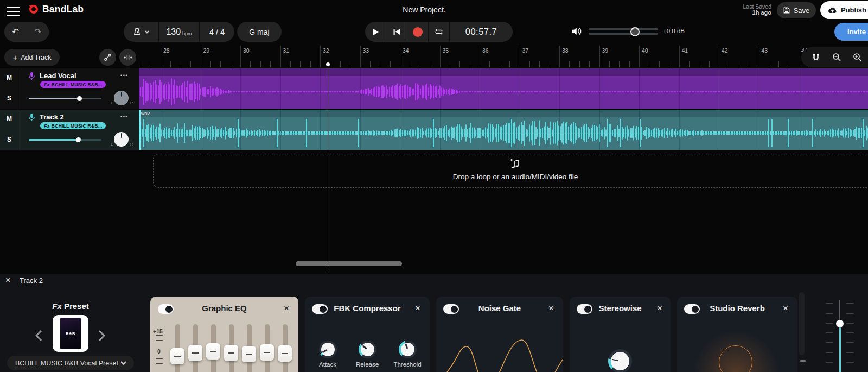 Image resolution: width=868 pixels, height=372 pixels. What do you see at coordinates (737, 335) in the screenshot?
I see `effect-card-studio-reverb: Studio Reverb × 20 %` at bounding box center [737, 335].